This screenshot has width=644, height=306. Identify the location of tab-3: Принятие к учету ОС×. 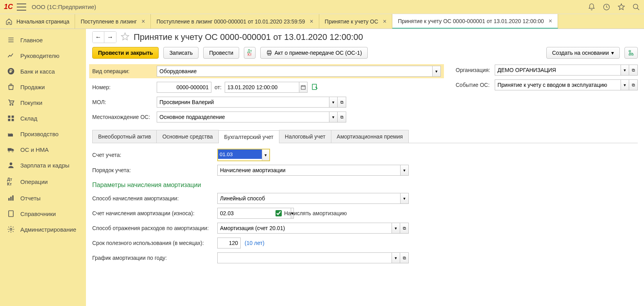
(356, 21).